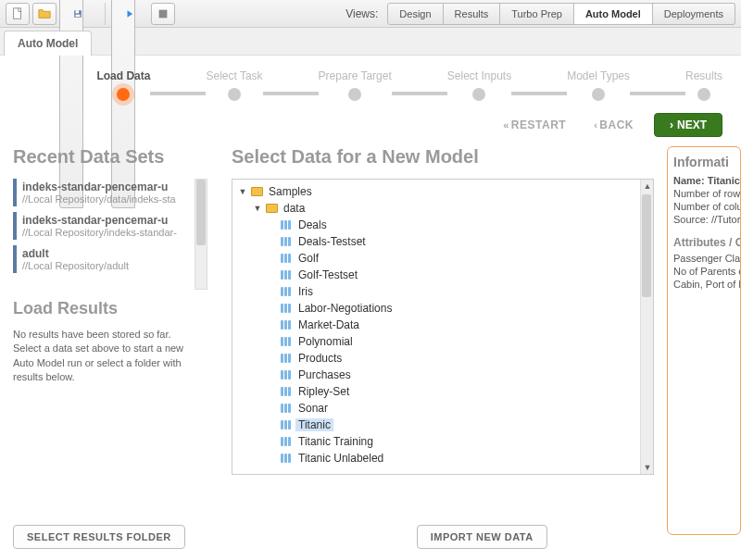 This screenshot has height=560, width=741. Describe the element at coordinates (596, 125) in the screenshot. I see `chevron-left-icon: ‹` at that location.